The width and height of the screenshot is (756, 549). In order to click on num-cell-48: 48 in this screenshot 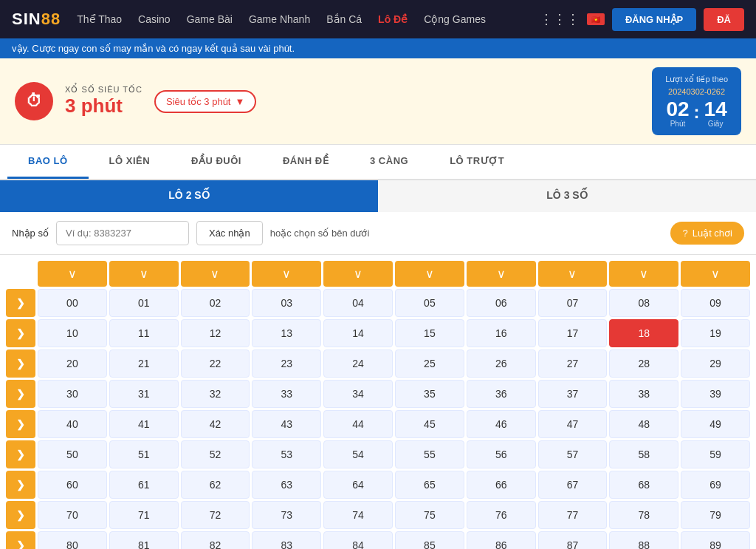, I will do `click(644, 424)`.